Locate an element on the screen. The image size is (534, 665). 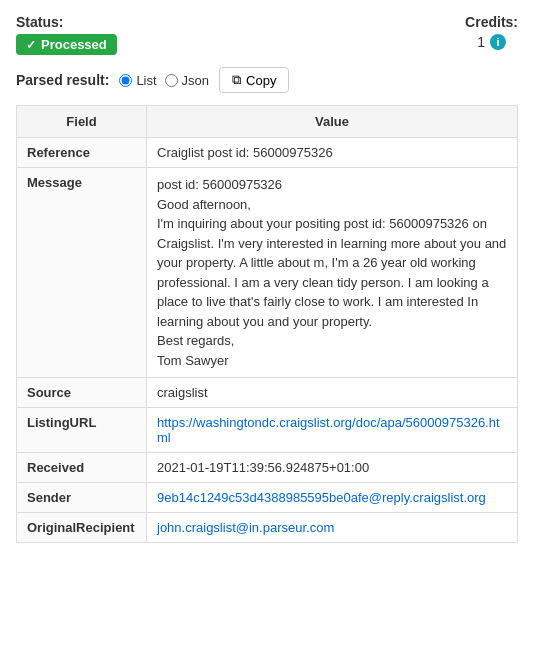
table-cell-value: 2021-01-19T11:39:56.924875+01:00 is located at coordinates (332, 468).